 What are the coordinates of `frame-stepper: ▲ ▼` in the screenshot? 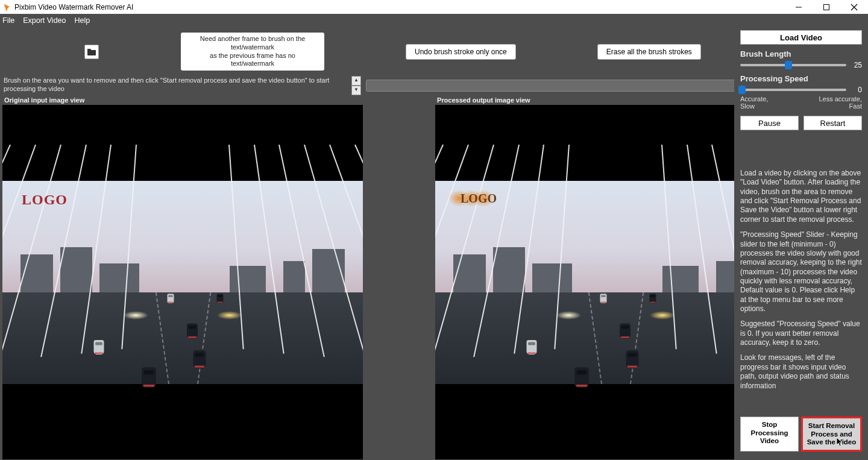 It's located at (356, 86).